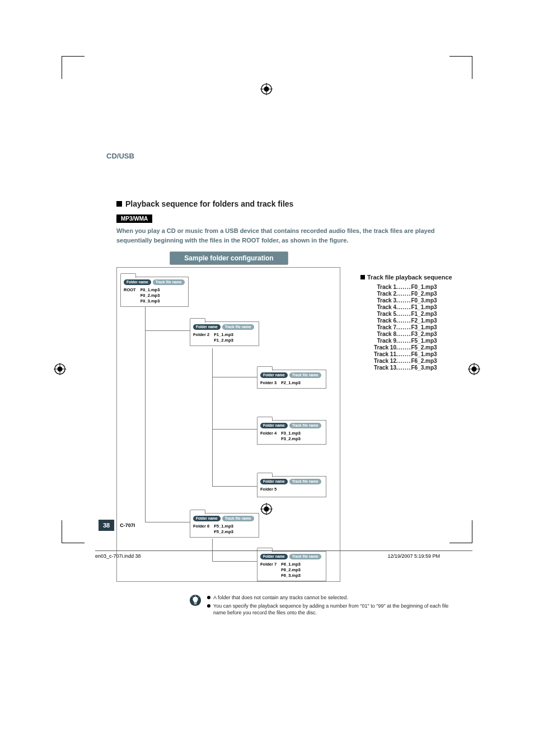  What do you see at coordinates (291, 433) in the screenshot?
I see `track-file: F3_1.mp3` at bounding box center [291, 433].